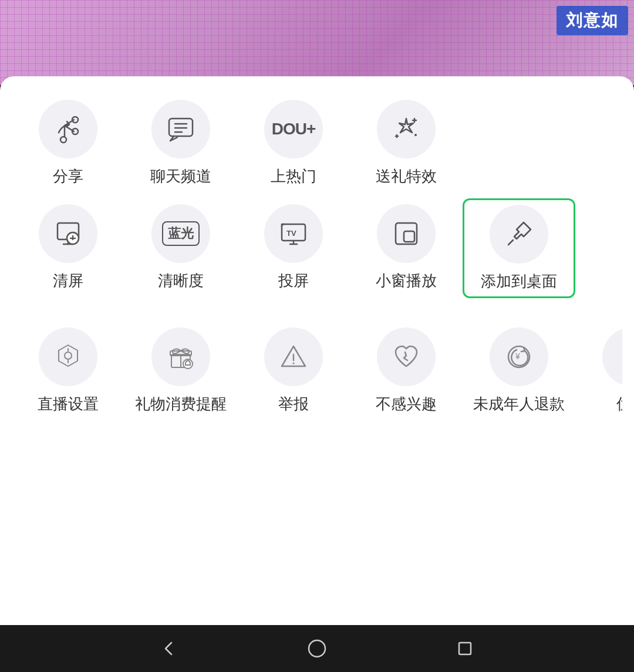  What do you see at coordinates (294, 143) in the screenshot?
I see `menu-item-hot: DOU+ 上热门` at bounding box center [294, 143].